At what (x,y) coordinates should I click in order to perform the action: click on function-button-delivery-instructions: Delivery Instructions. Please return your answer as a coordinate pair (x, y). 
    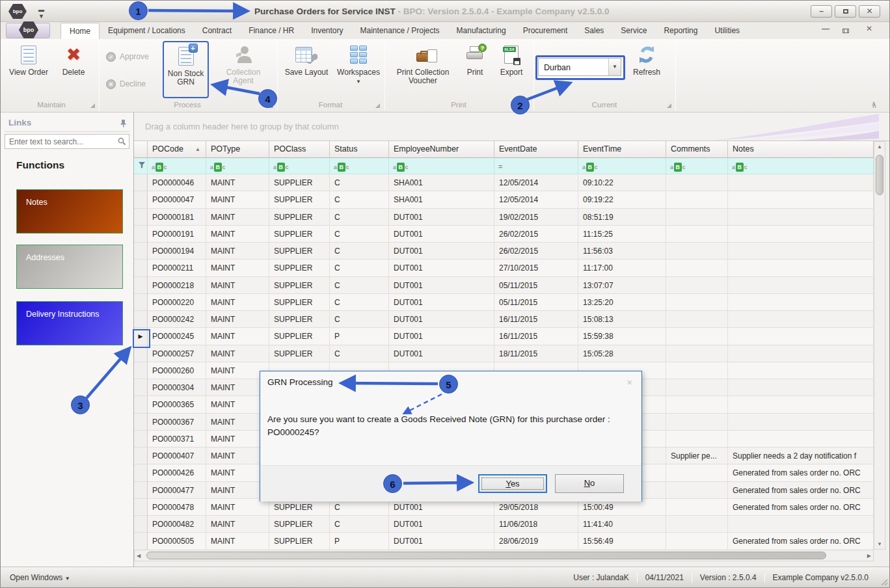
    Looking at the image, I should click on (70, 323).